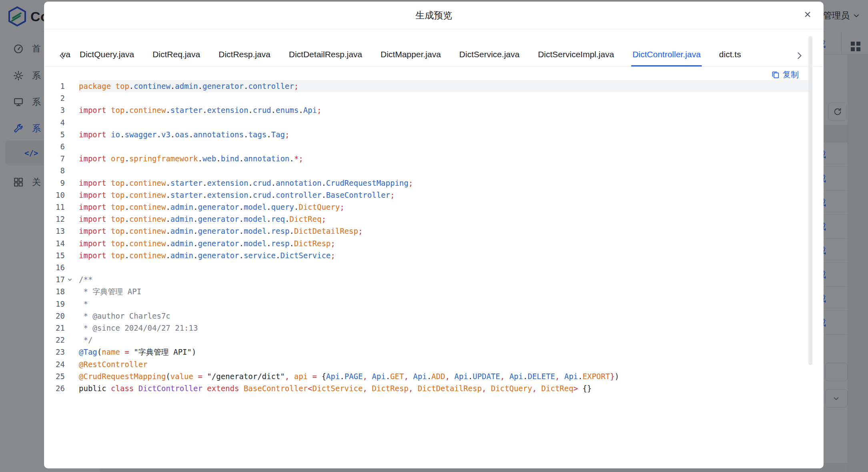 The width and height of the screenshot is (868, 472). Describe the element at coordinates (443, 135) in the screenshot. I see `code-line-content: import io.swagger.v3.oas.annotations.tag…` at that location.